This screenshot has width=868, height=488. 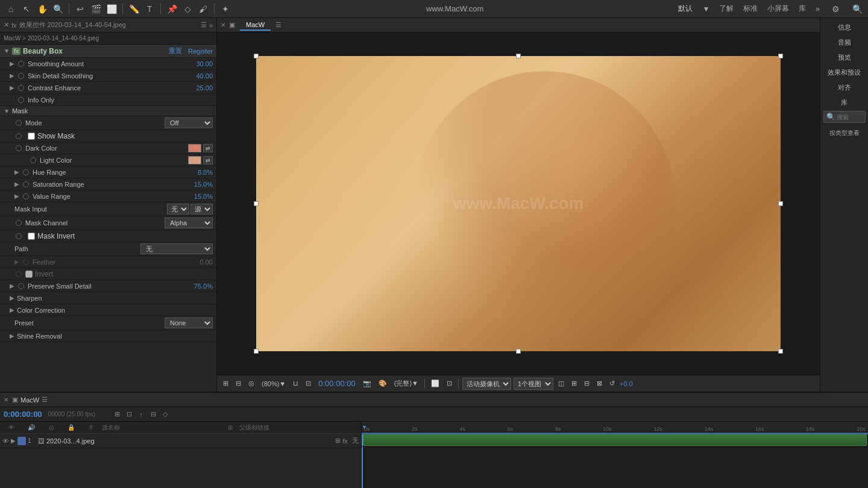 What do you see at coordinates (802, 8) in the screenshot?
I see `nav-library: 库` at bounding box center [802, 8].